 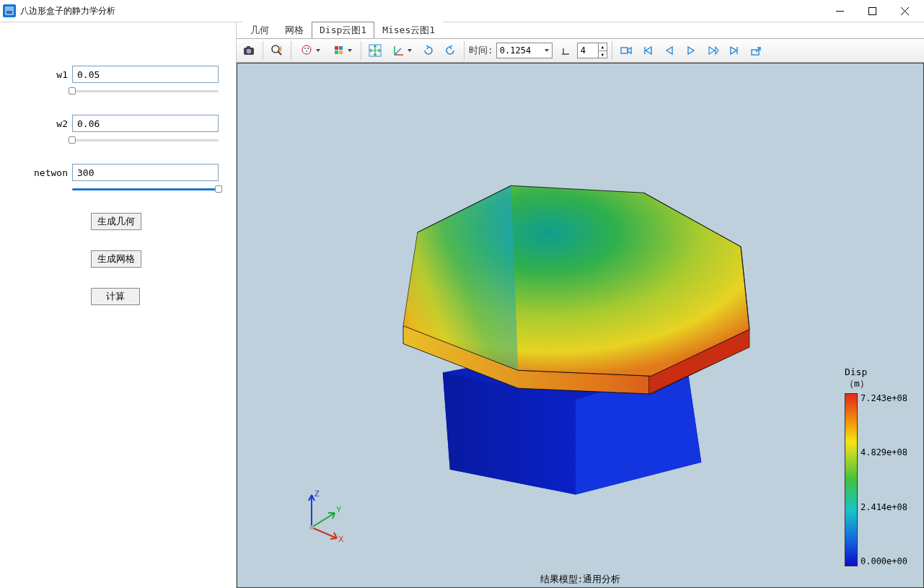 I want to click on maximize-button, so click(x=873, y=11).